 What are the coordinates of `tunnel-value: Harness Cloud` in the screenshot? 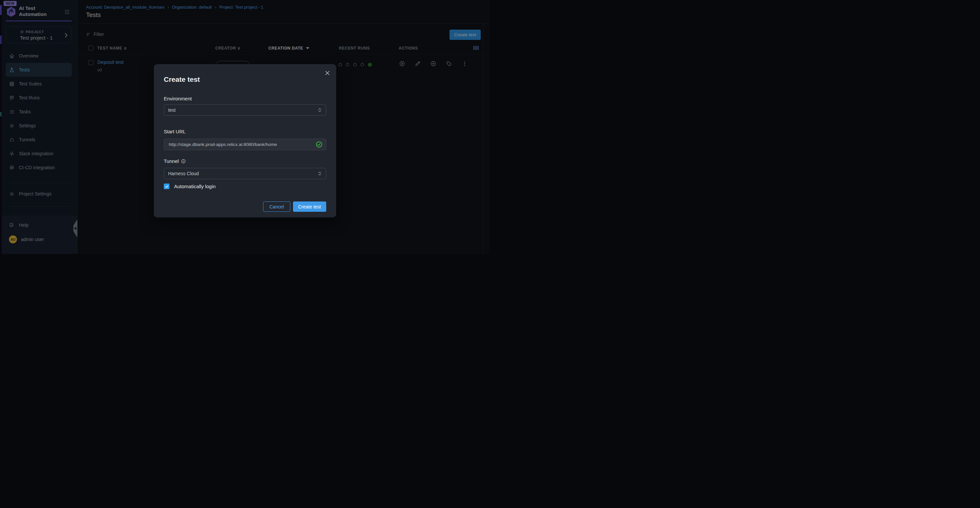 It's located at (183, 174).